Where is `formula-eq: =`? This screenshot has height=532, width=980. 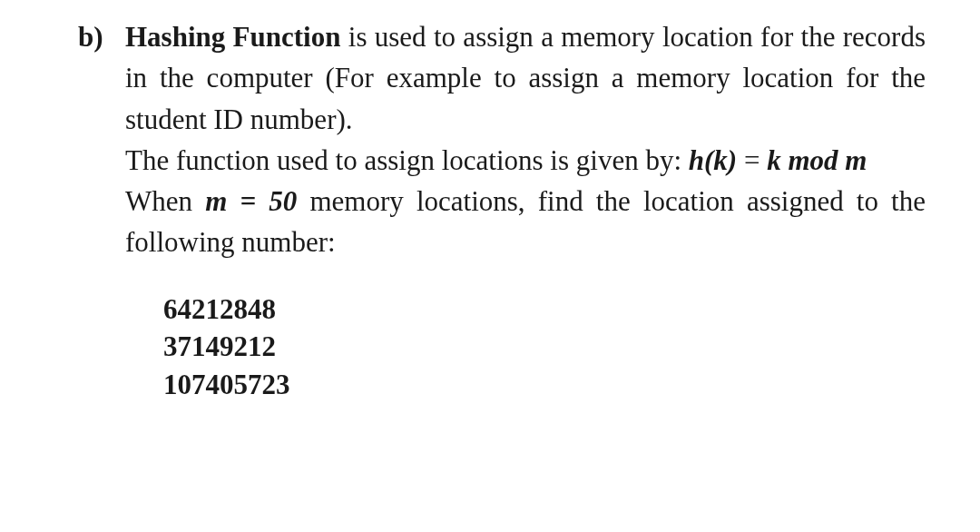
formula-eq: = is located at coordinates (751, 160).